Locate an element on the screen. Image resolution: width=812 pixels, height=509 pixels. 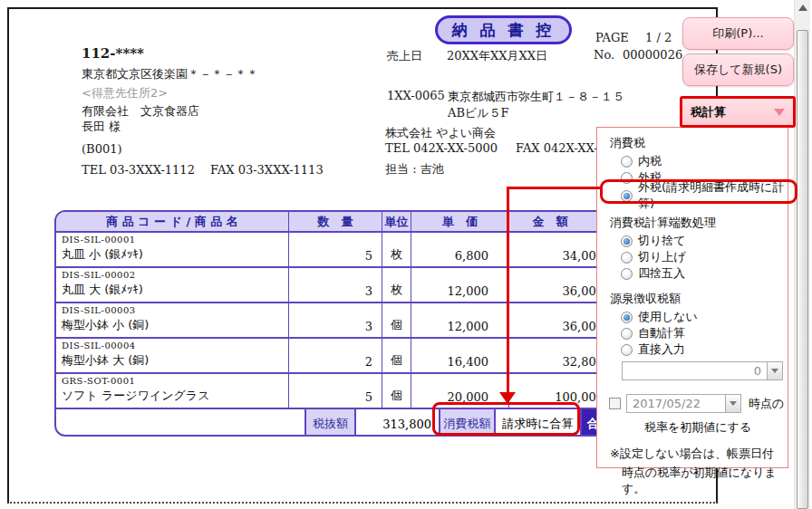
withholding-label: 源泉徴収税額 is located at coordinates (699, 299).